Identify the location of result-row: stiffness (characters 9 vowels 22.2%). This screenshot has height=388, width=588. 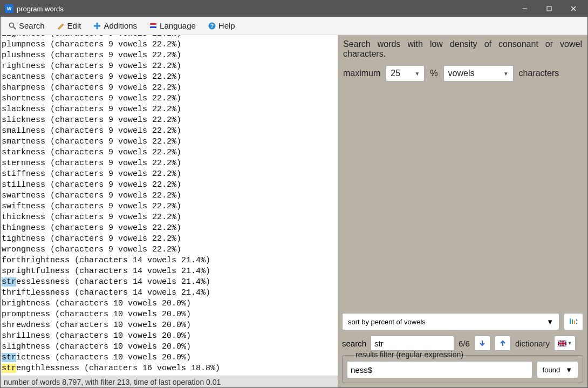
(169, 174).